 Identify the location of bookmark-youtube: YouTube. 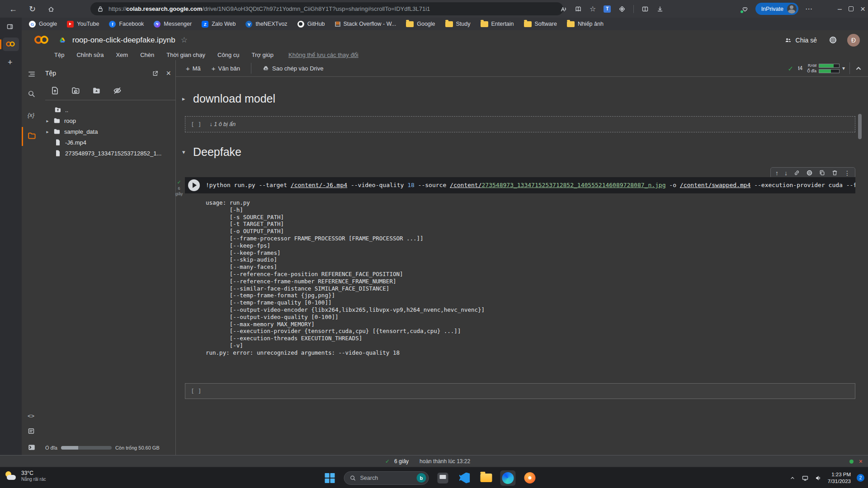
(83, 24).